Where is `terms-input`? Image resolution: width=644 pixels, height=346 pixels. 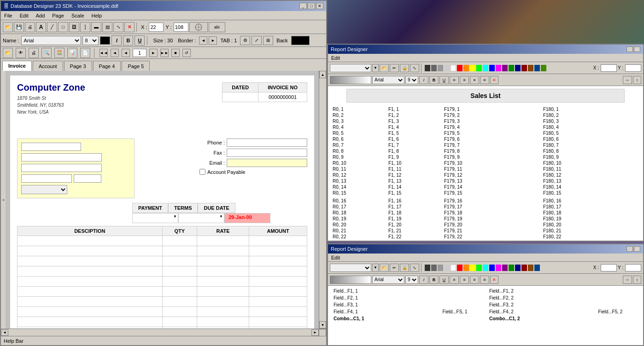 terms-input is located at coordinates (199, 218).